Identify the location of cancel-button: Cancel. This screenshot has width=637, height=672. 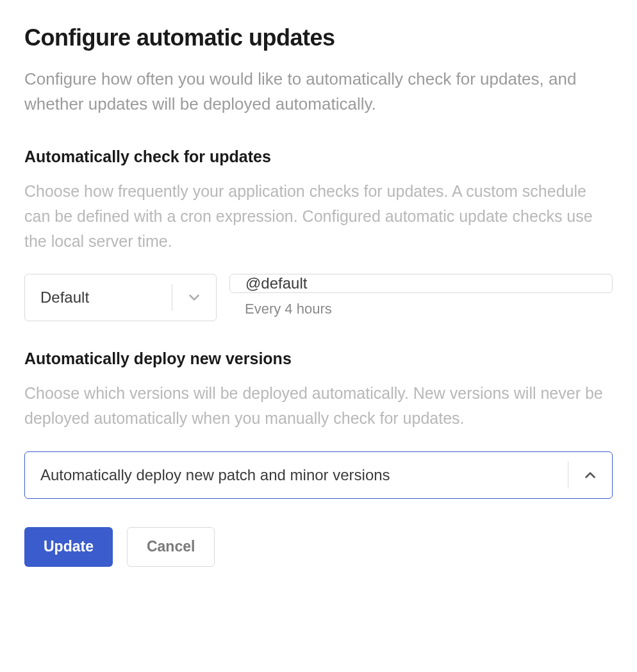
(170, 547).